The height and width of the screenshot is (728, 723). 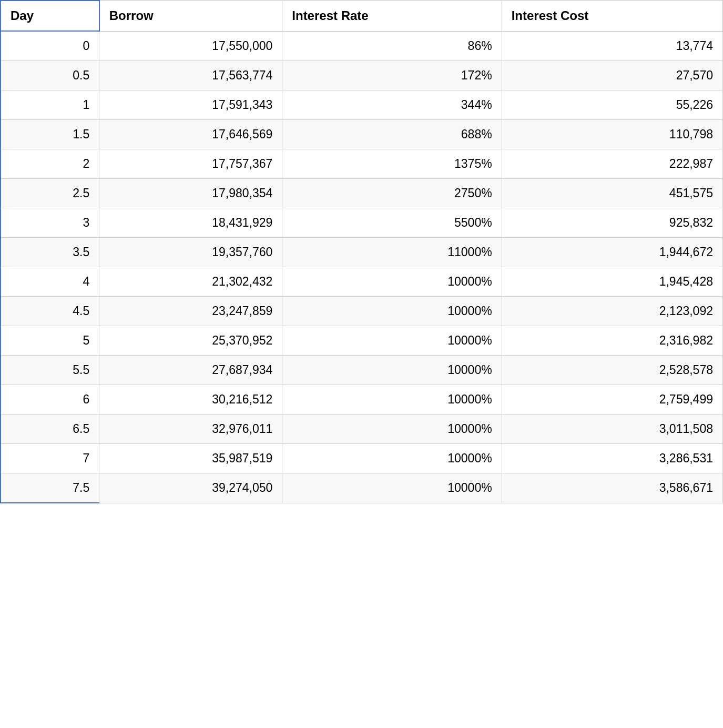 What do you see at coordinates (50, 459) in the screenshot?
I see `cell-day: 7` at bounding box center [50, 459].